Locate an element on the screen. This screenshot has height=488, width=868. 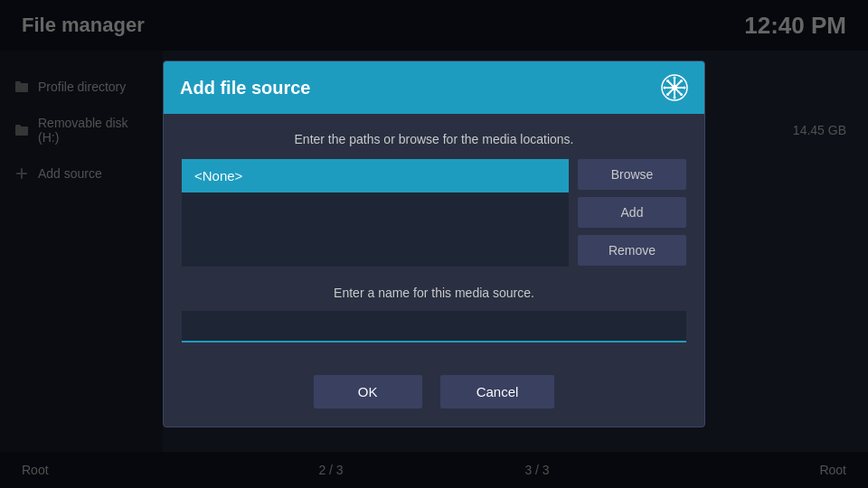
modal-title: Add file source is located at coordinates (245, 89).